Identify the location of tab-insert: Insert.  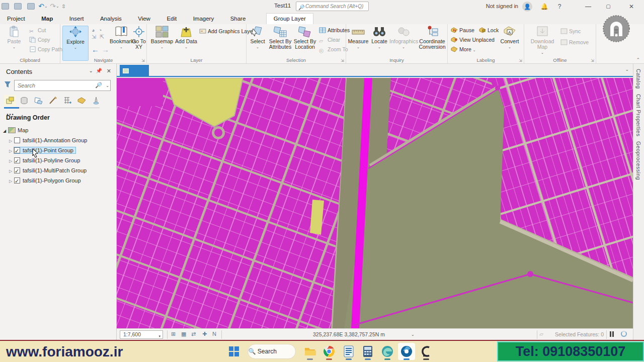
(76, 19).